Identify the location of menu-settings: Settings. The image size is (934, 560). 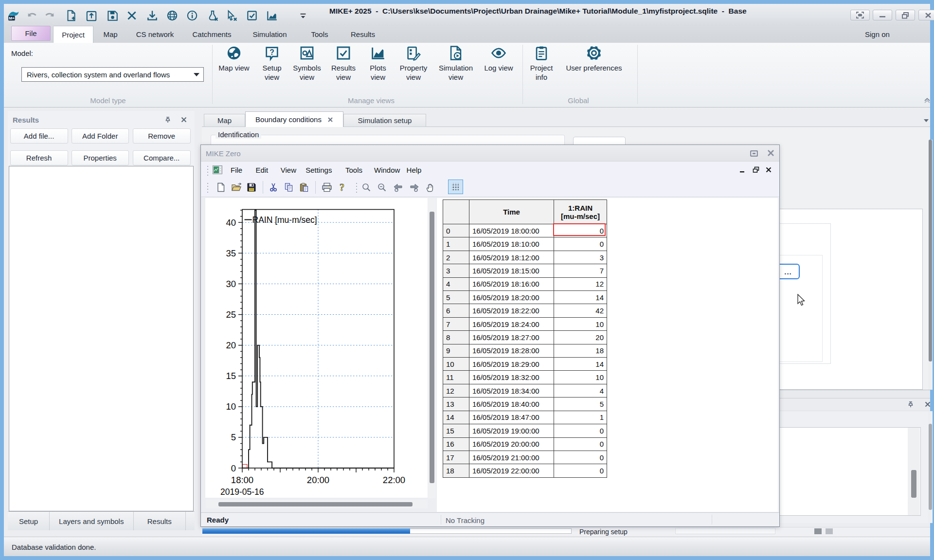
(319, 170).